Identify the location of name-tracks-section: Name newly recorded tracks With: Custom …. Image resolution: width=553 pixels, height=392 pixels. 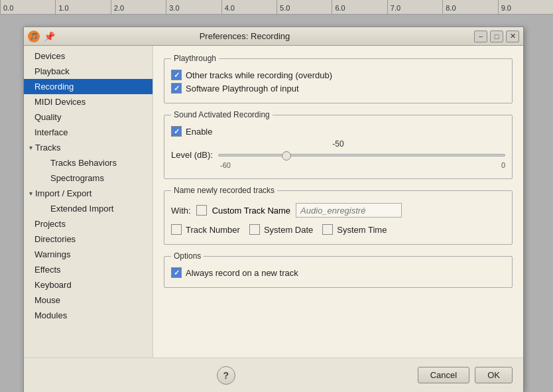
(338, 215).